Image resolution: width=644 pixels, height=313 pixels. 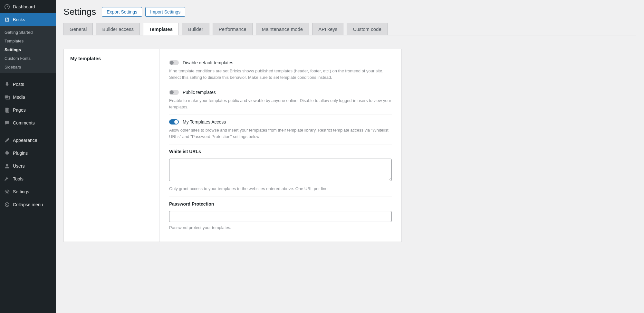 What do you see at coordinates (28, 157) in the screenshot?
I see `admin-sidebar: DashboardbBricks Getting StartedTemplate…` at bounding box center [28, 157].